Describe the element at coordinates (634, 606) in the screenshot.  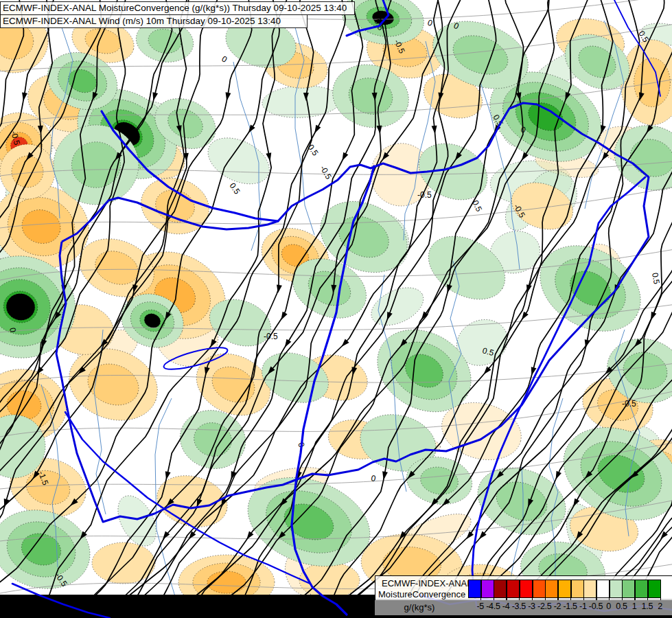
I see `legend-tick-label: 1` at that location.